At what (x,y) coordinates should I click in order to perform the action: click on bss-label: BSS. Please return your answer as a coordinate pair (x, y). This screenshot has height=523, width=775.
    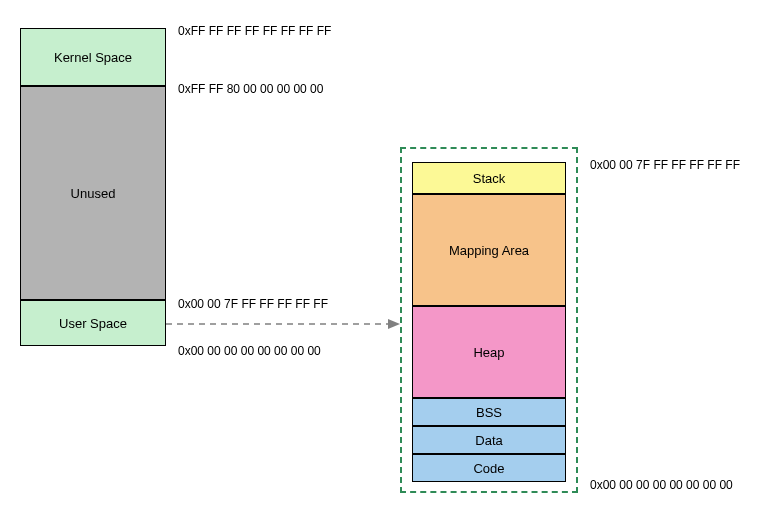
    Looking at the image, I should click on (489, 412).